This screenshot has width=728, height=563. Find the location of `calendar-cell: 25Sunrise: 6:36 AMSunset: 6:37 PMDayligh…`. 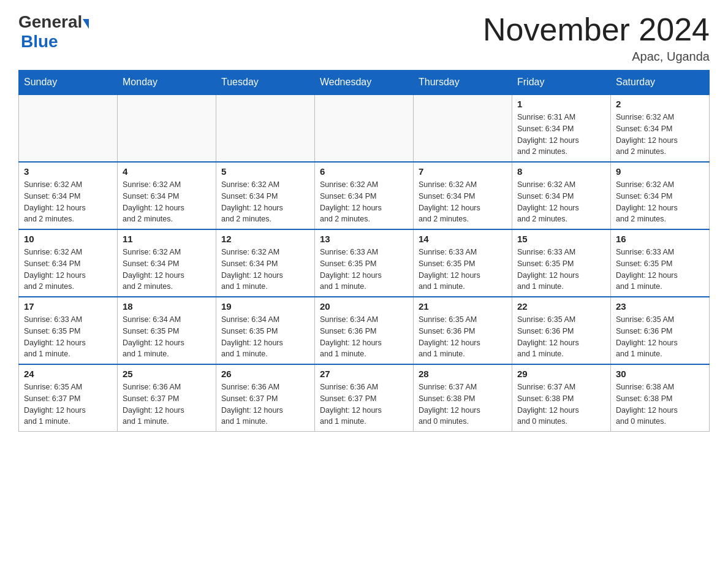

calendar-cell: 25Sunrise: 6:36 AMSunset: 6:37 PMDayligh… is located at coordinates (167, 398).